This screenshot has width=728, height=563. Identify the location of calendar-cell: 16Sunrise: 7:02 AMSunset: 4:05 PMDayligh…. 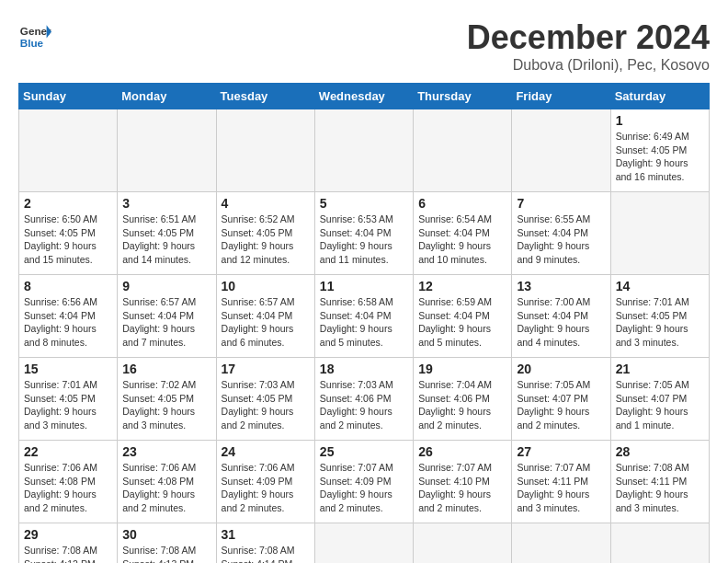
(167, 399).